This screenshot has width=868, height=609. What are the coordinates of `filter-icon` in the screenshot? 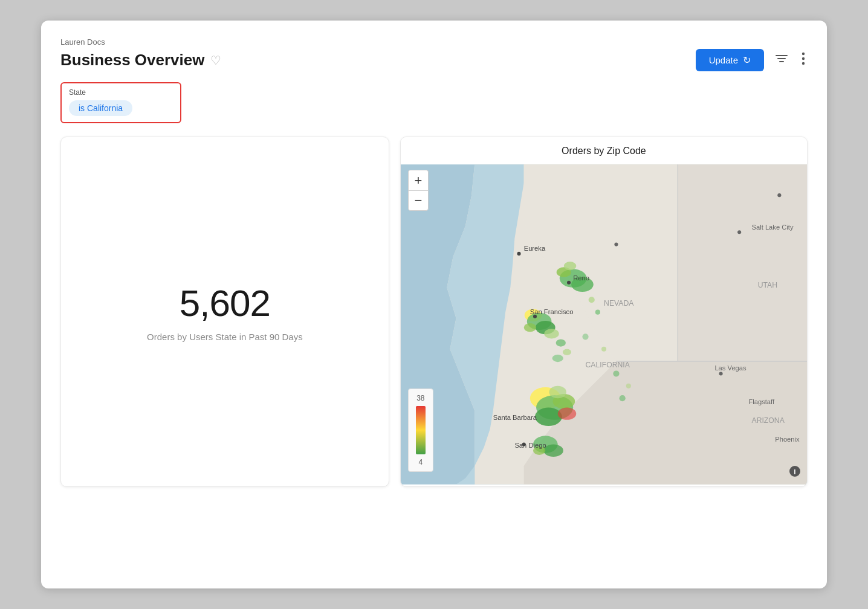 It's located at (782, 60).